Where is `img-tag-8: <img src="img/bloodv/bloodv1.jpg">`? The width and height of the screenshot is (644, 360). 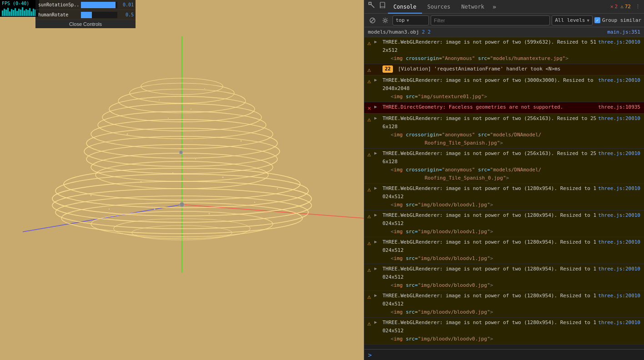 img-tag-8: <img src="img/bloodv/bloodv1.jpg"> is located at coordinates (442, 232).